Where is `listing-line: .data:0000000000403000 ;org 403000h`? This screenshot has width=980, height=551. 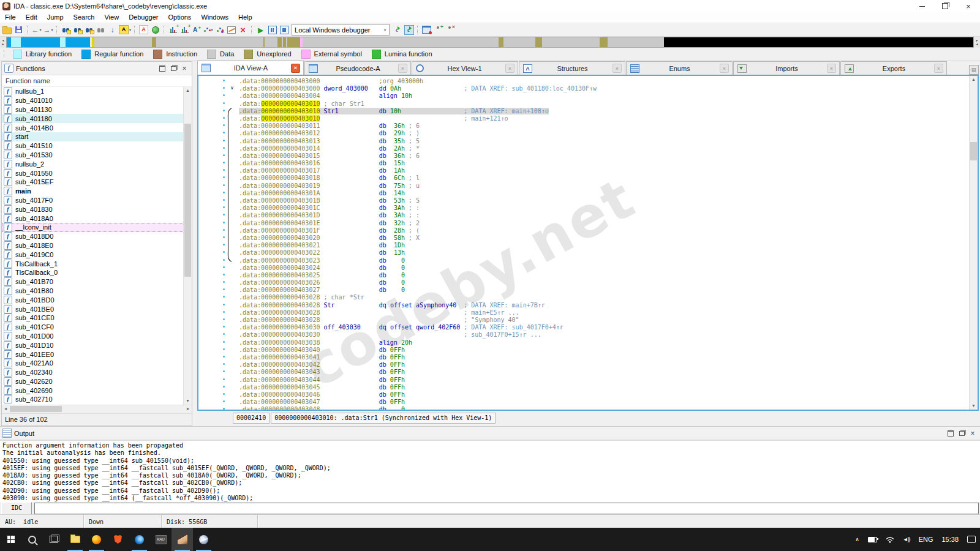
listing-line: .data:0000000000403000 ;org 403000h is located at coordinates (584, 81).